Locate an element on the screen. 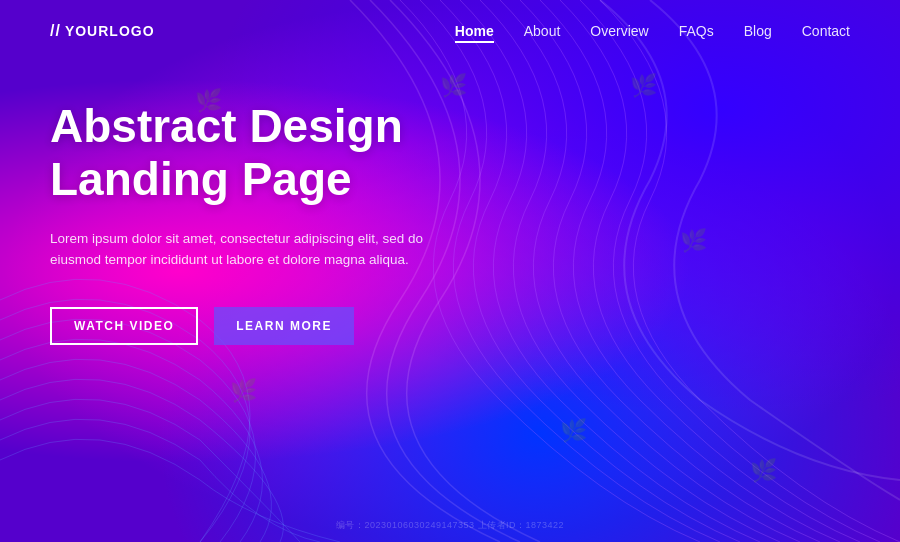 Image resolution: width=900 pixels, height=542 pixels. nav-item-home: Home is located at coordinates (474, 31).